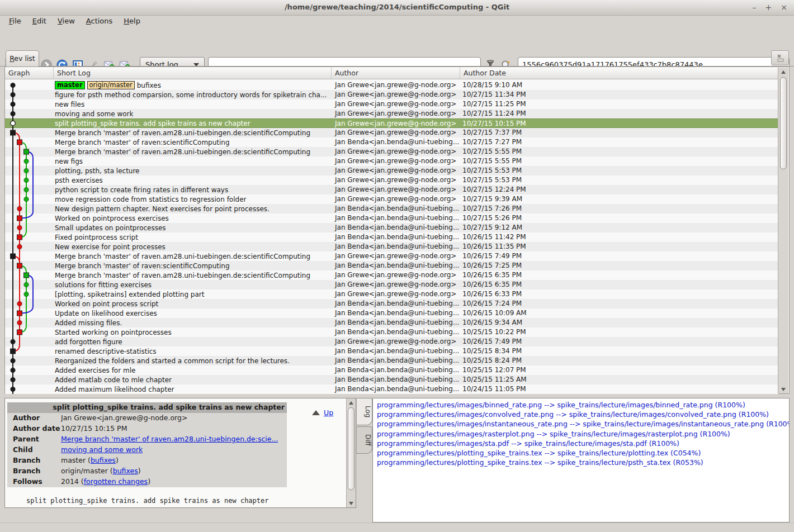 The height and width of the screenshot is (532, 794). I want to click on short-log-text: Update on likelihood exercises, so click(106, 314).